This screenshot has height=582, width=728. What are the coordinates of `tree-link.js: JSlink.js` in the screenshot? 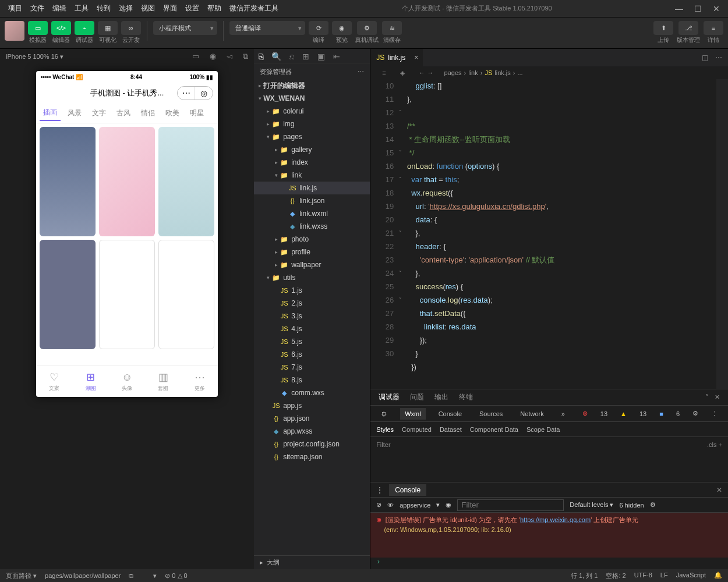 It's located at (312, 188).